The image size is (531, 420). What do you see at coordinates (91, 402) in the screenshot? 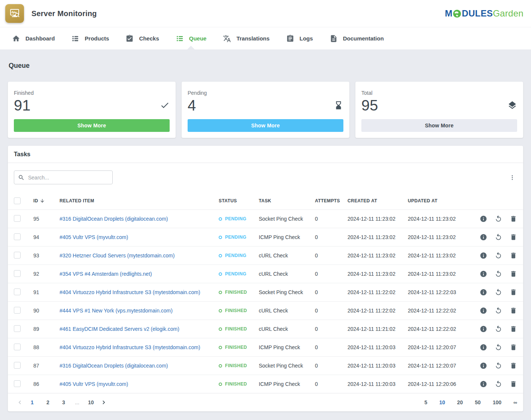
I see `page-number-button: 10` at bounding box center [91, 402].